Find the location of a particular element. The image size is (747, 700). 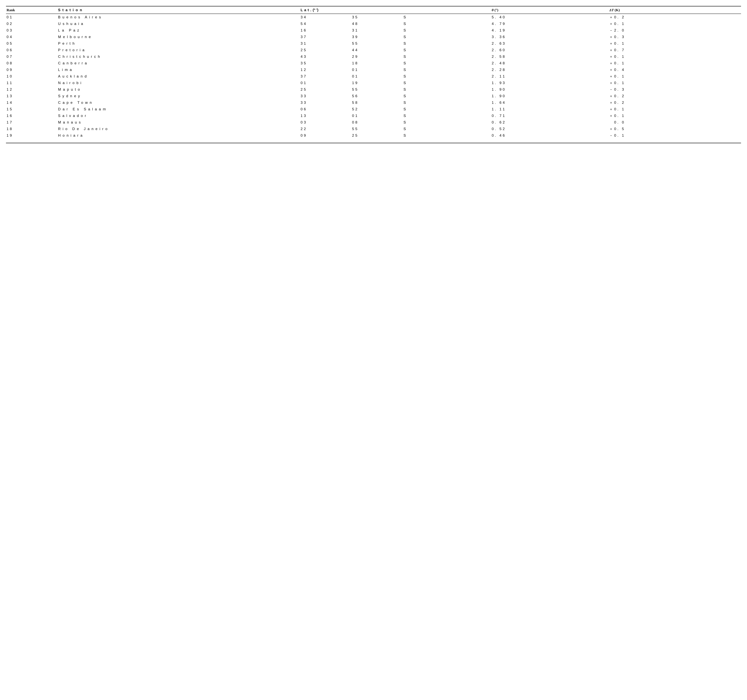

cell-station: Lima is located at coordinates (179, 70).